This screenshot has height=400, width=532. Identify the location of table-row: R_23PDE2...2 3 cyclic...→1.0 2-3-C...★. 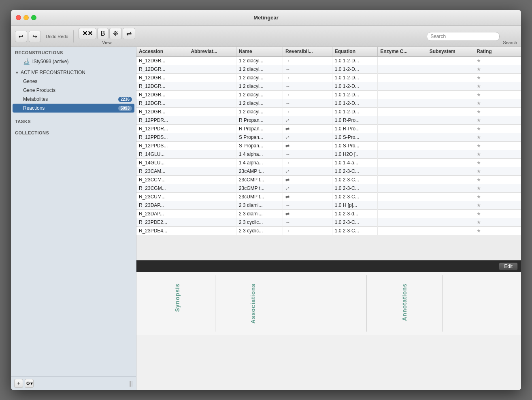
(329, 223).